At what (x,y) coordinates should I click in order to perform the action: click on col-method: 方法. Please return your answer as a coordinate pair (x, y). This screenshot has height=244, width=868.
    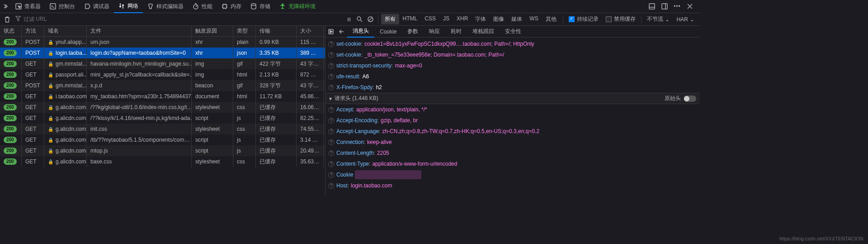
    Looking at the image, I should click on (33, 31).